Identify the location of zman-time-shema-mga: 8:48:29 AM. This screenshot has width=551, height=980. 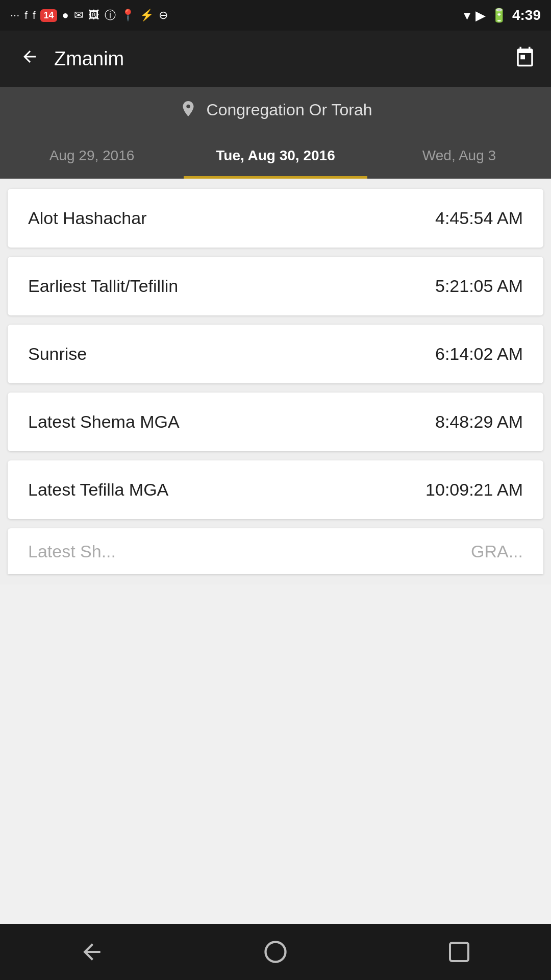
(479, 422).